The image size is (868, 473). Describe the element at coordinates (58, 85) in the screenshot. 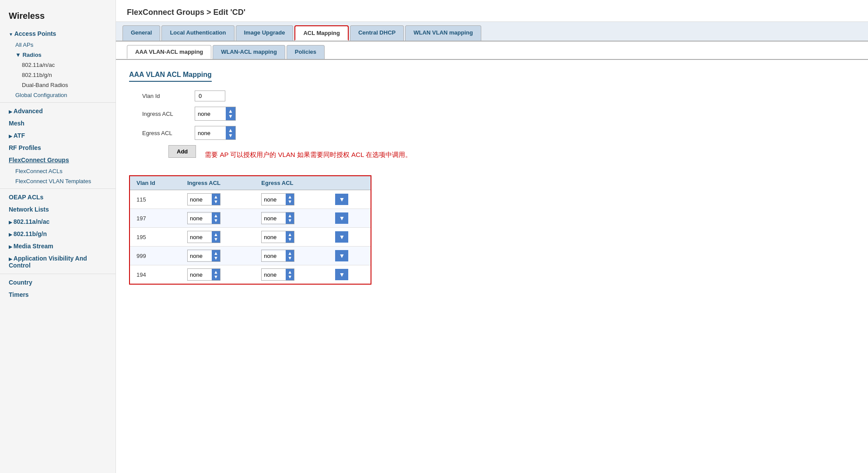

I see `sidebar-item-dual-band: Dual-Band Radios` at that location.